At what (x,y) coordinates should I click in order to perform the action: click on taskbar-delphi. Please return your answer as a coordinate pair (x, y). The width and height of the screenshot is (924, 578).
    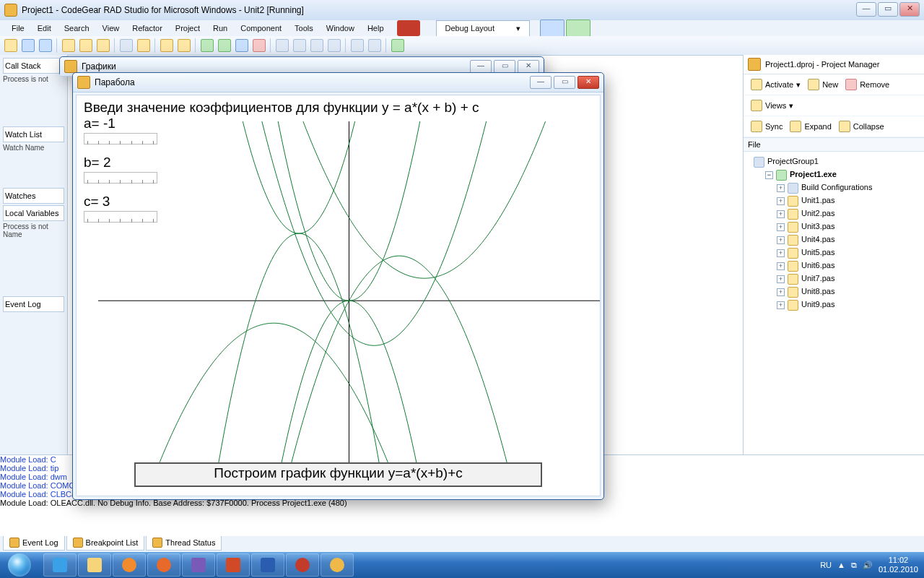
    Looking at the image, I should click on (302, 565).